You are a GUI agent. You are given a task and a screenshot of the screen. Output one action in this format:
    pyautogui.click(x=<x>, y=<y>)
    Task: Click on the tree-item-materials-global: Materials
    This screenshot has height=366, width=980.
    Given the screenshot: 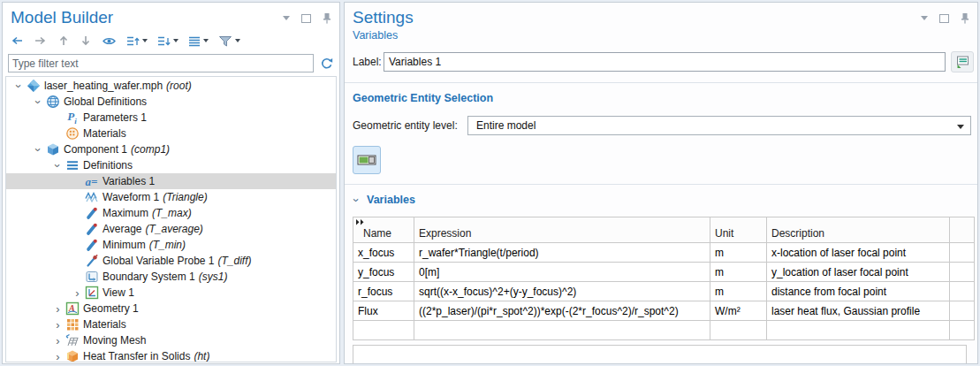 What is the action you would take?
    pyautogui.click(x=171, y=133)
    